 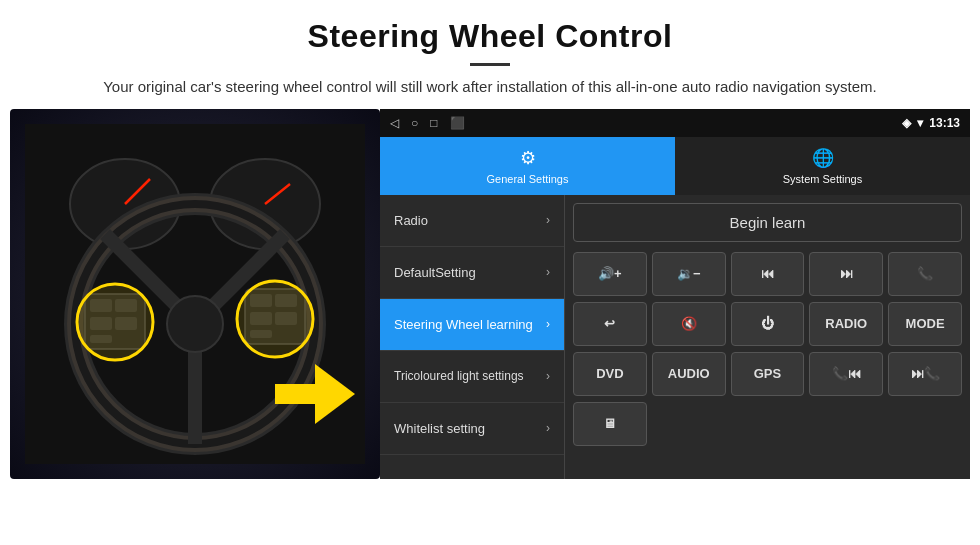 I want to click on prev-track-button: ⏮, so click(x=768, y=274).